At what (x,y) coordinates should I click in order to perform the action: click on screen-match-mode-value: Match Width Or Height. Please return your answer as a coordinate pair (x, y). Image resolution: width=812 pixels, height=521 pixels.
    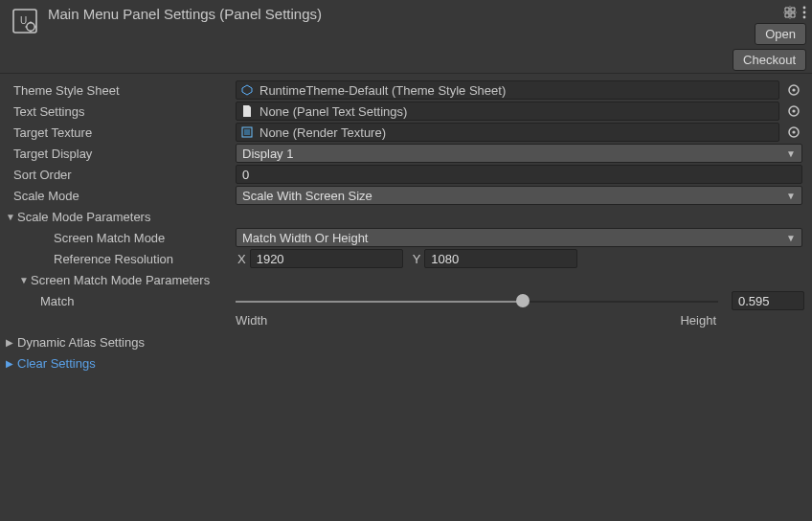
    Looking at the image, I should click on (305, 238).